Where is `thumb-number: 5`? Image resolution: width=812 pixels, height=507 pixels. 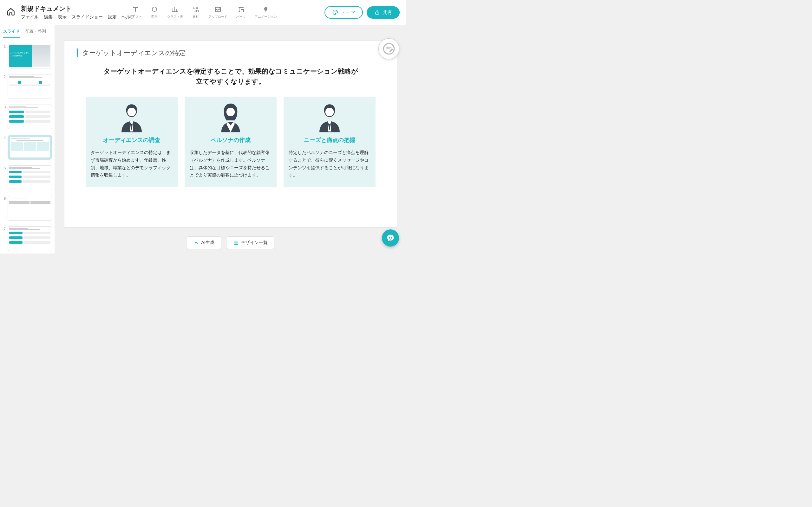 thumb-number: 5 is located at coordinates (4, 168).